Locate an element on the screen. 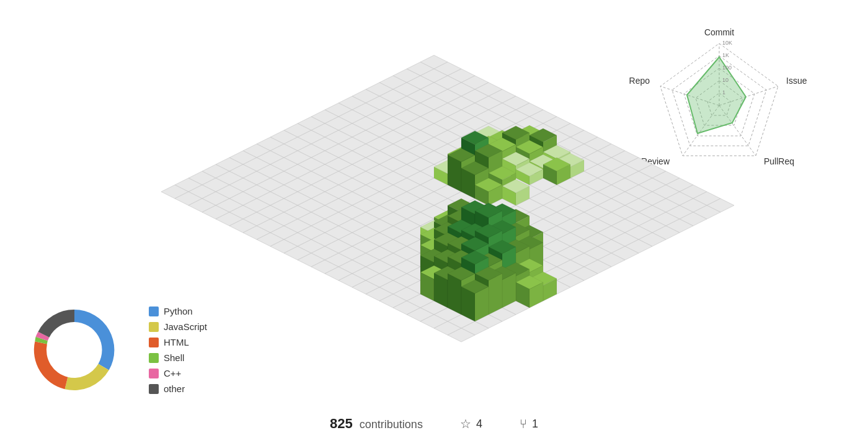 Image resolution: width=868 pixels, height=443 pixels. legend-cpp: C++ is located at coordinates (178, 374).